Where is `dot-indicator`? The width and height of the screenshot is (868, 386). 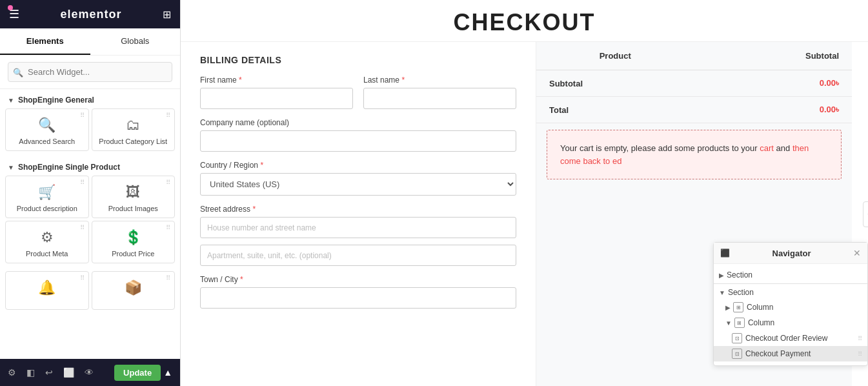 dot-indicator is located at coordinates (10, 8).